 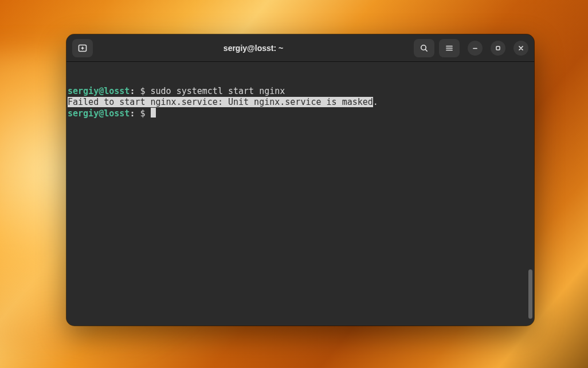 What do you see at coordinates (220, 102) in the screenshot?
I see `selected-output: Failed to start nginx.service: Unit ngin…` at bounding box center [220, 102].